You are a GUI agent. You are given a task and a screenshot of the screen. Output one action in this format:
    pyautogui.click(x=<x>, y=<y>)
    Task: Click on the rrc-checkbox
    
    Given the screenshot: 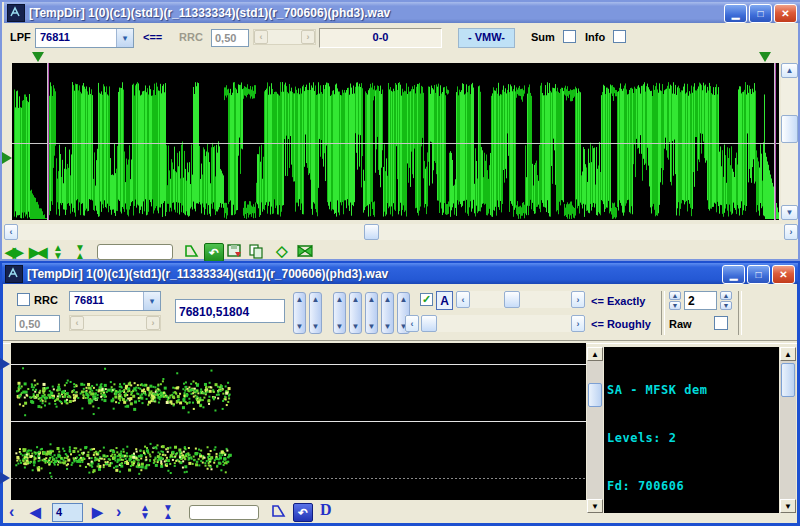 What is the action you would take?
    pyautogui.click(x=24, y=300)
    